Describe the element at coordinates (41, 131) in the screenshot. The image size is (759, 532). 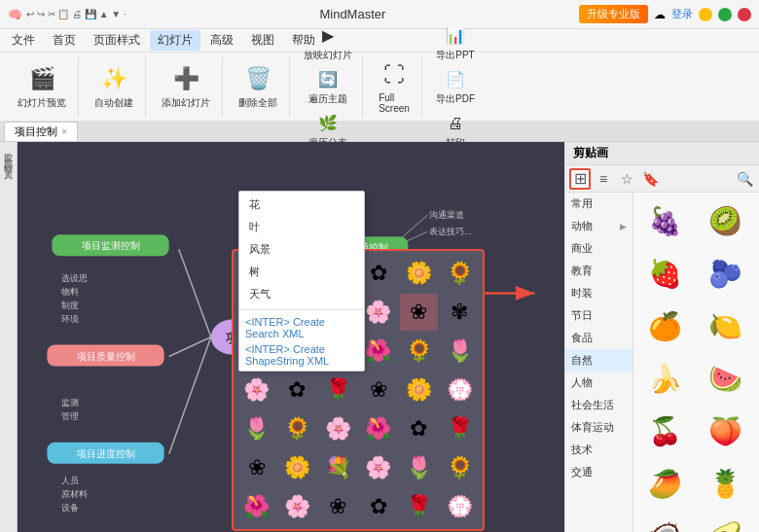
I see `tab-project-control: 项目控制 ×` at that location.